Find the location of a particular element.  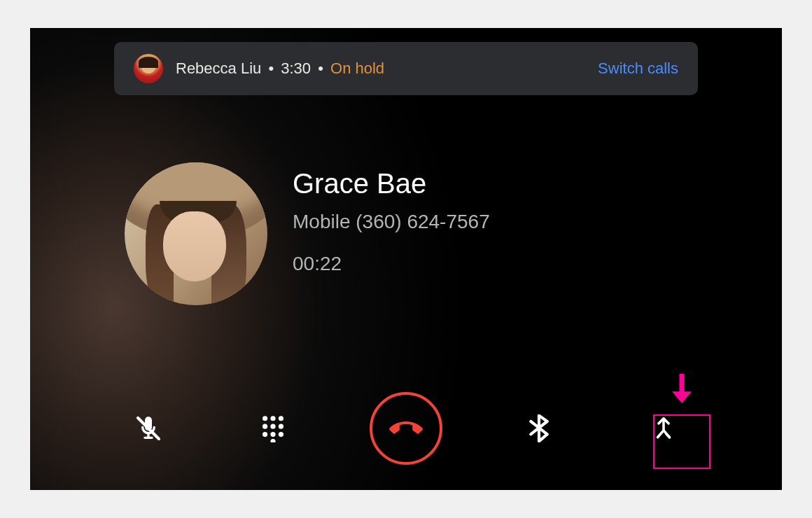

held-caller-name: Rebecca Liu is located at coordinates (218, 69).